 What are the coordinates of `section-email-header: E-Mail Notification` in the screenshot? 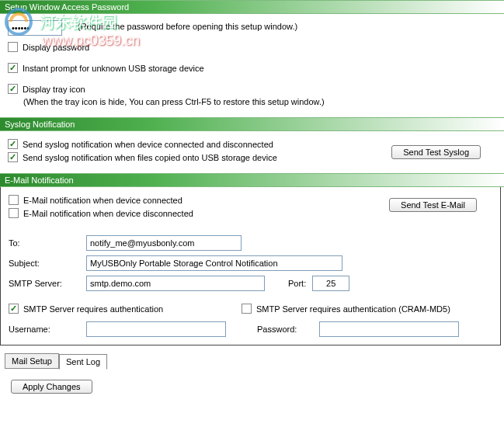 It's located at (252, 180).